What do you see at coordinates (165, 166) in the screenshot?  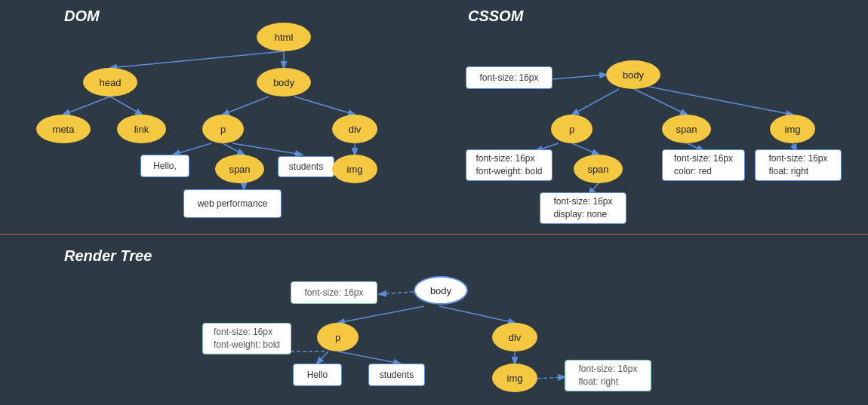 I see `dom-hello-node: Hello,` at bounding box center [165, 166].